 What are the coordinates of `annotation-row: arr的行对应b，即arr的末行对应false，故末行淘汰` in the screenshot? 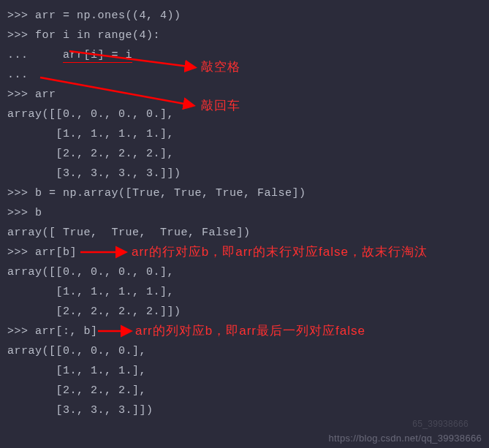 It's located at (279, 251).